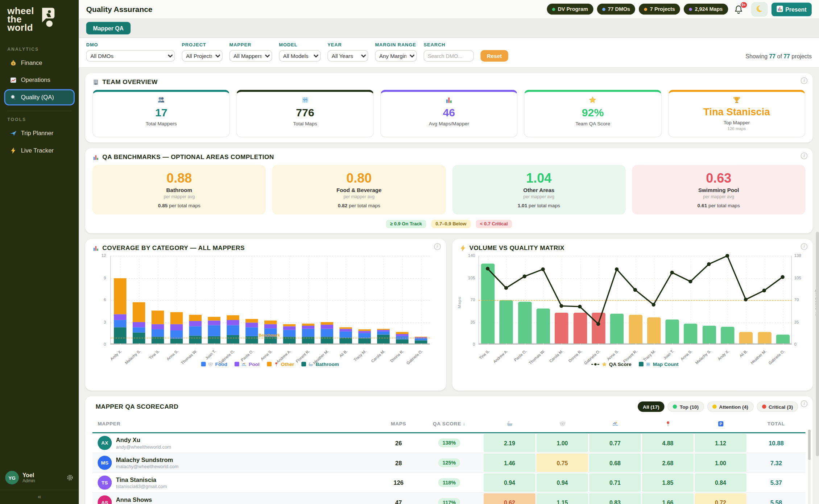 The image size is (819, 504). Describe the element at coordinates (776, 463) in the screenshot. I see `total-cell: 7.32` at that location.